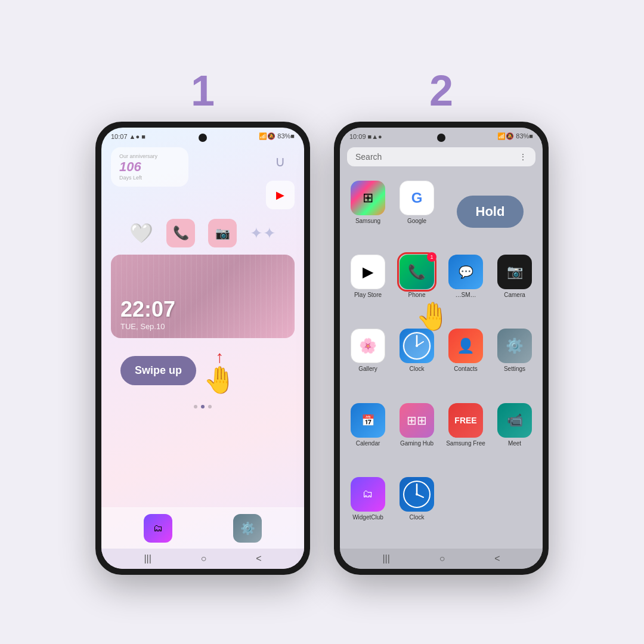 The image size is (644, 644). I want to click on nav-back: |||, so click(147, 559).